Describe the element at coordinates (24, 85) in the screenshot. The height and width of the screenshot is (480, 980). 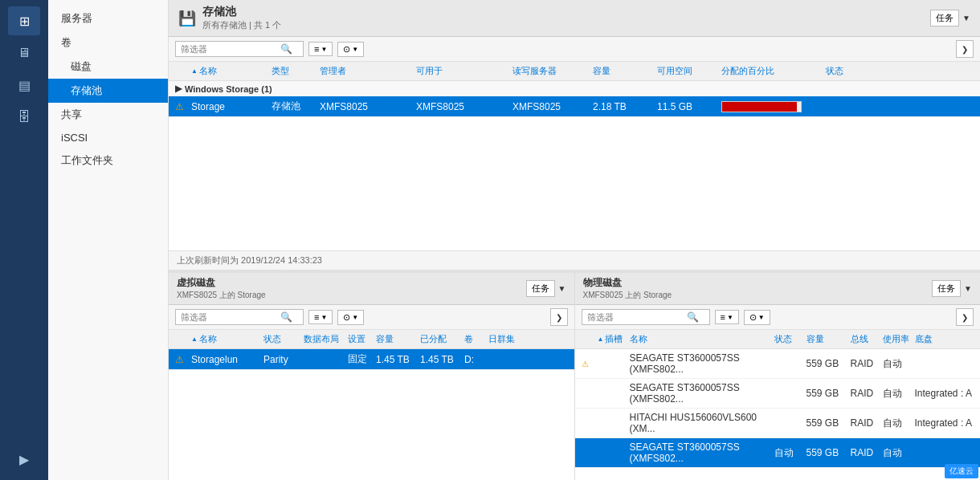
I see `sidebar-icon-layers: ▤` at that location.